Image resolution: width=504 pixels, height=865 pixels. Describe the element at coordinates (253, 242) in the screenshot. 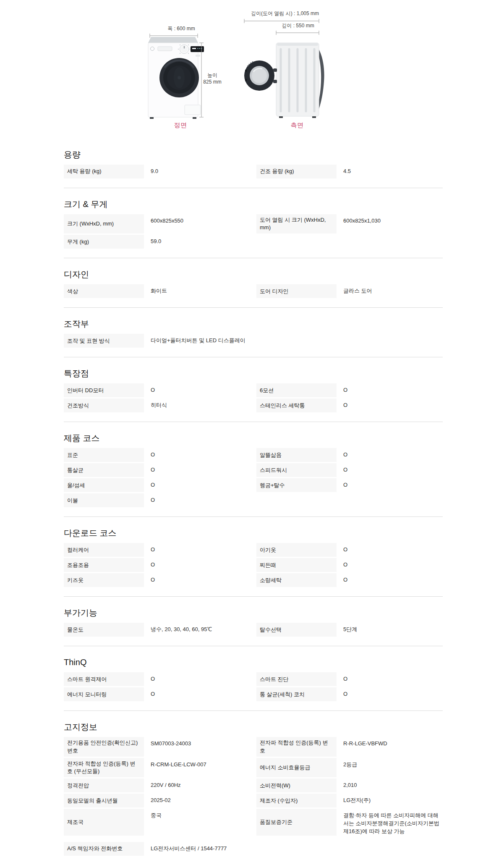

I see `spec-row: 무게 (kg)59.0` at that location.